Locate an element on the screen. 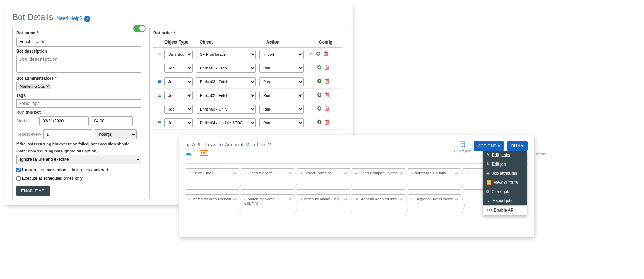 The height and width of the screenshot is (279, 644). menu-export-job: ⭳Export job is located at coordinates (505, 201).